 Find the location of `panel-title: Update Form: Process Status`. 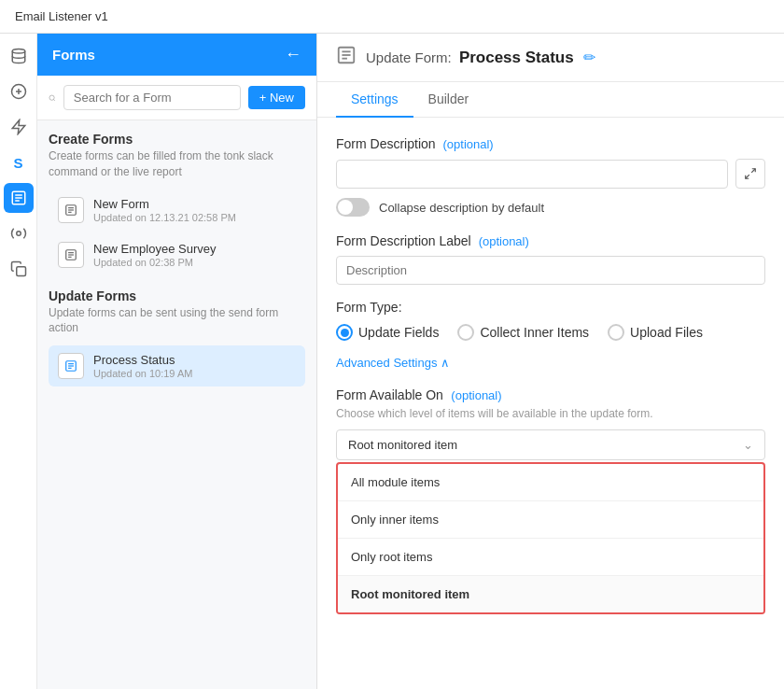

panel-title: Update Form: Process Status is located at coordinates (470, 58).